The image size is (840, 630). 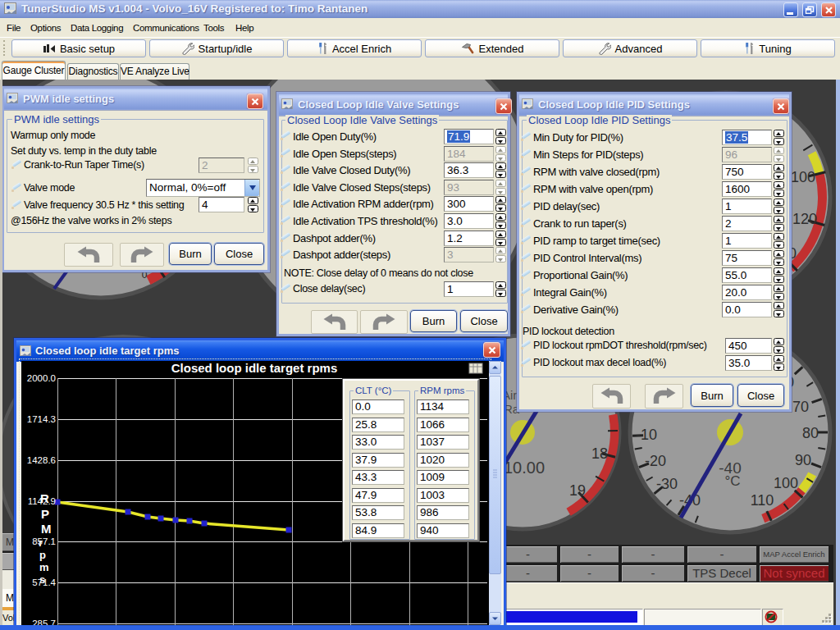 I want to click on svg-text: r, so click(x=41, y=543).